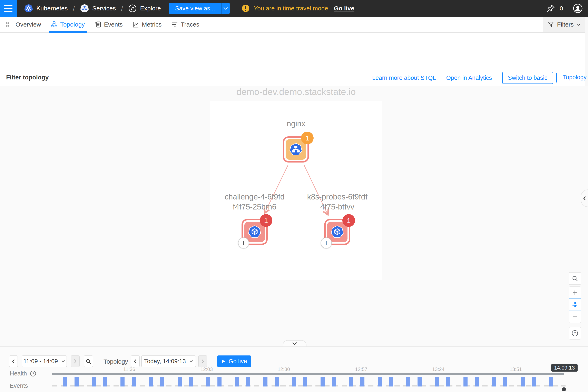  I want to click on tab-events: Events, so click(108, 24).